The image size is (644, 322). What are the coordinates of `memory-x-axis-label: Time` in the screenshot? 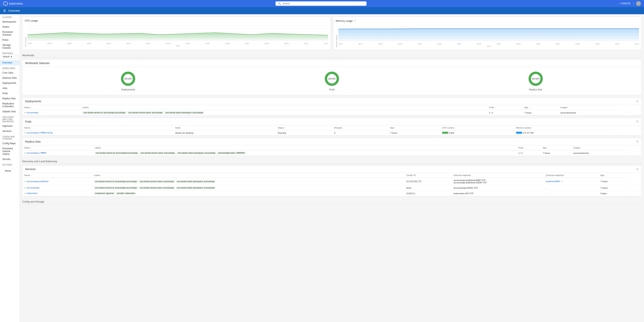 It's located at (489, 46).